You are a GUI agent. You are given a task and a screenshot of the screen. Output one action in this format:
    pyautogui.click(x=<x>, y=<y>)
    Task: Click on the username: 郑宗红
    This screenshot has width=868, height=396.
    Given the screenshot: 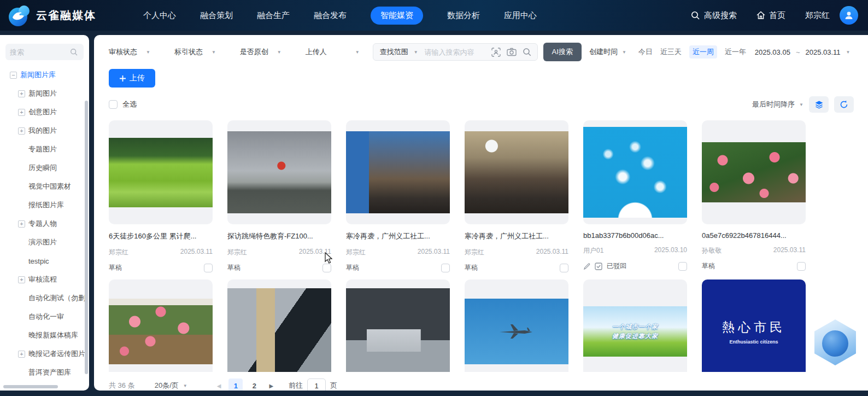 What is the action you would take?
    pyautogui.click(x=818, y=15)
    